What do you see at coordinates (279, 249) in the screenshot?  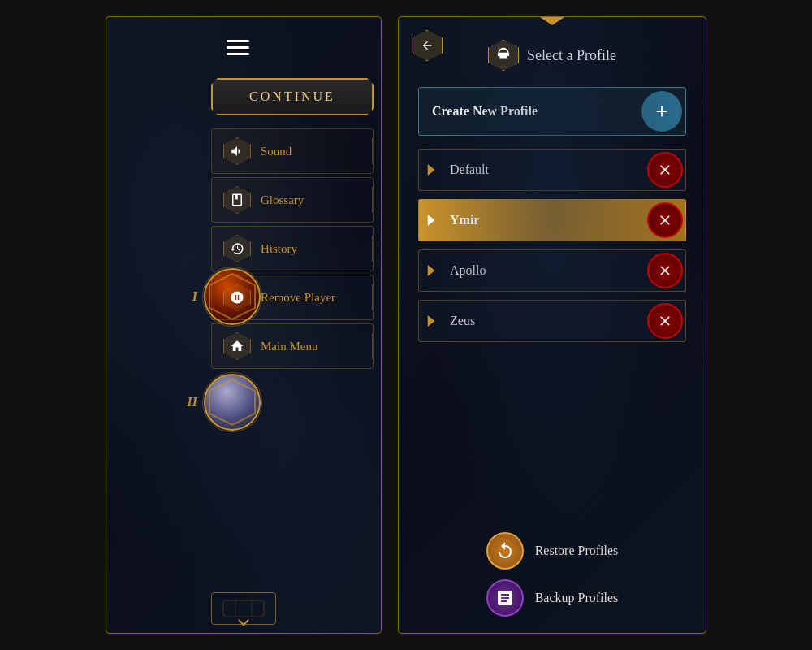 I see `history-label: History` at bounding box center [279, 249].